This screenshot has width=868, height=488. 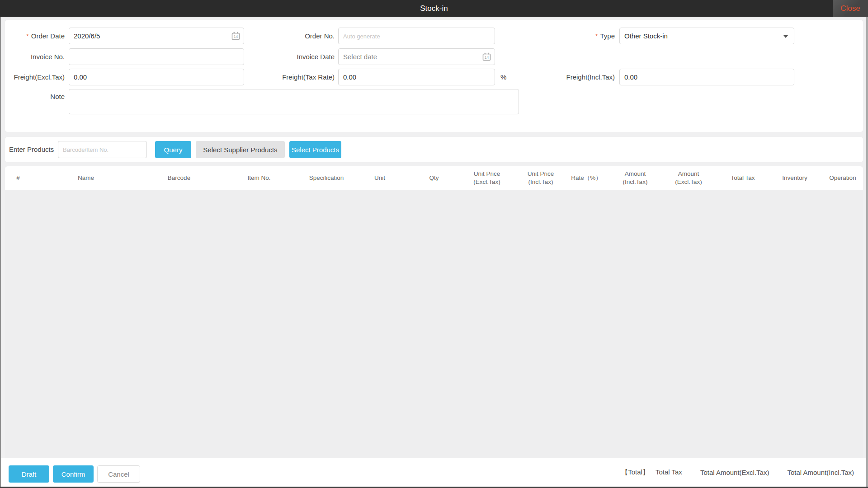 I want to click on col-unit-price-excl: Unit Price (Excl.Tax), so click(x=486, y=178).